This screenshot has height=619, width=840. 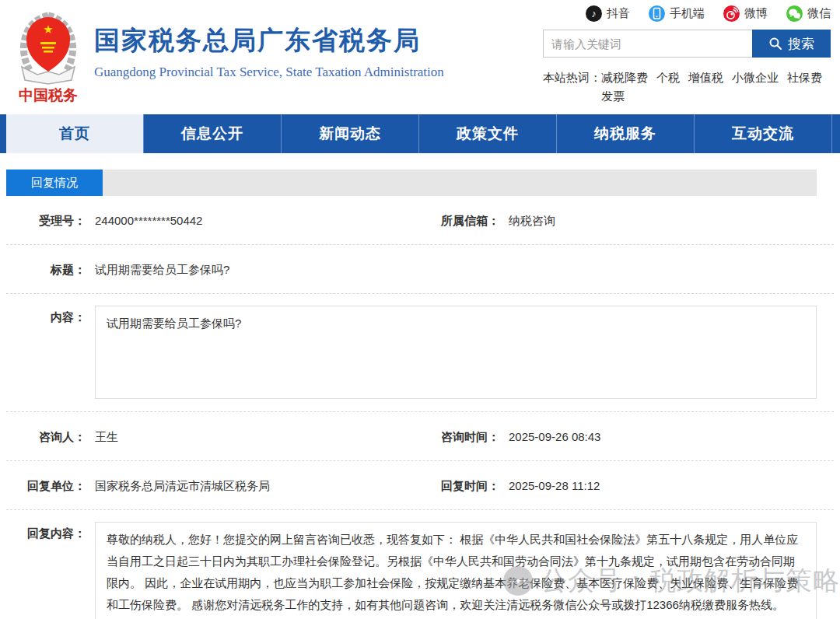 I want to click on hotword-link: 社保费, so click(x=804, y=78).